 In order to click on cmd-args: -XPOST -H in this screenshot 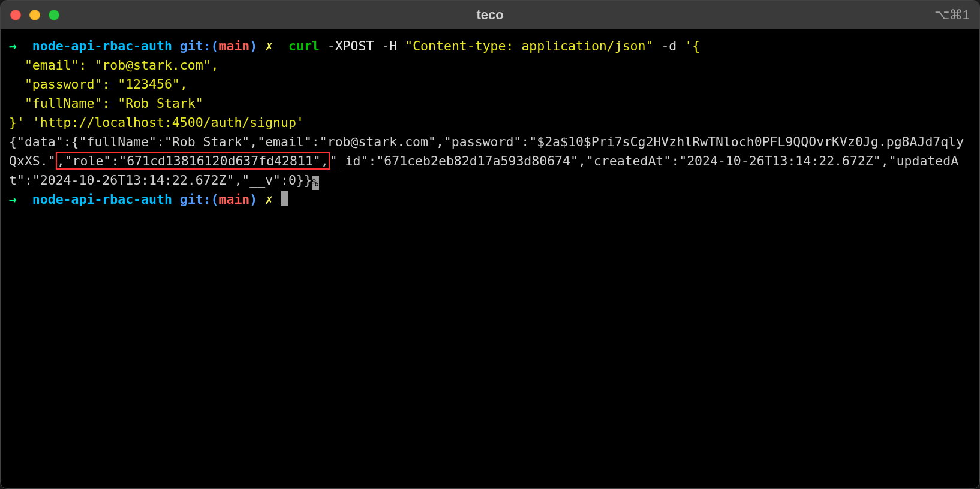, I will do `click(362, 46)`.